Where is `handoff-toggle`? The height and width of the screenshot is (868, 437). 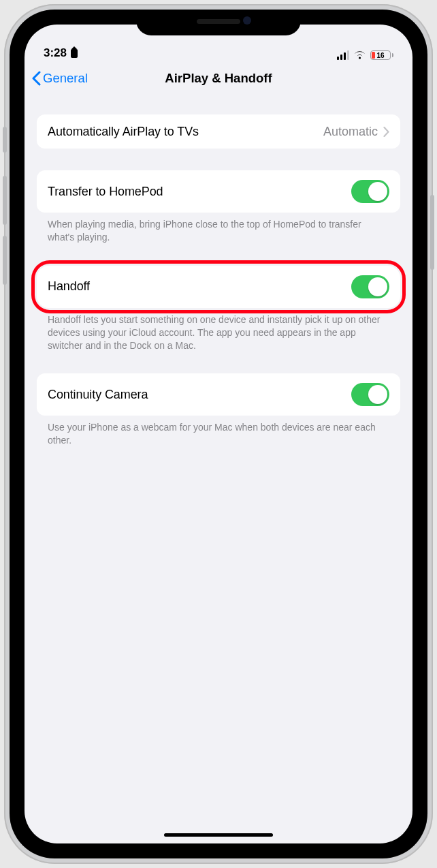 handoff-toggle is located at coordinates (370, 287).